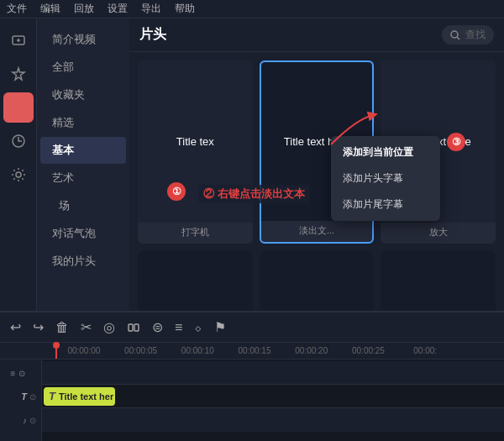 The height and width of the screenshot is (441, 504). Describe the element at coordinates (185, 8) in the screenshot. I see `menu-help: 帮助` at that location.